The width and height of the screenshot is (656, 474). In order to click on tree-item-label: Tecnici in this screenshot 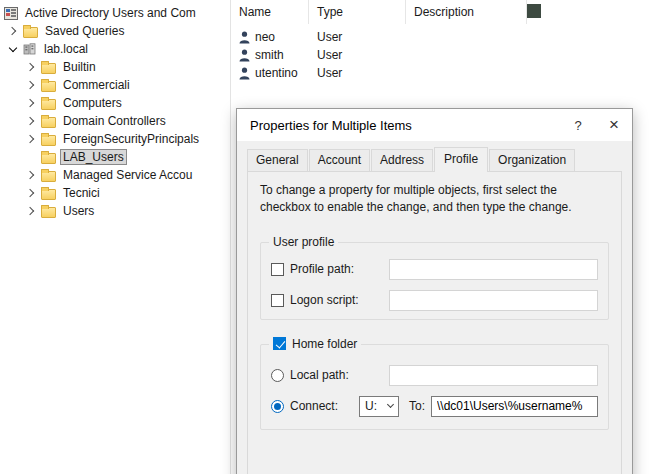, I will do `click(82, 193)`.